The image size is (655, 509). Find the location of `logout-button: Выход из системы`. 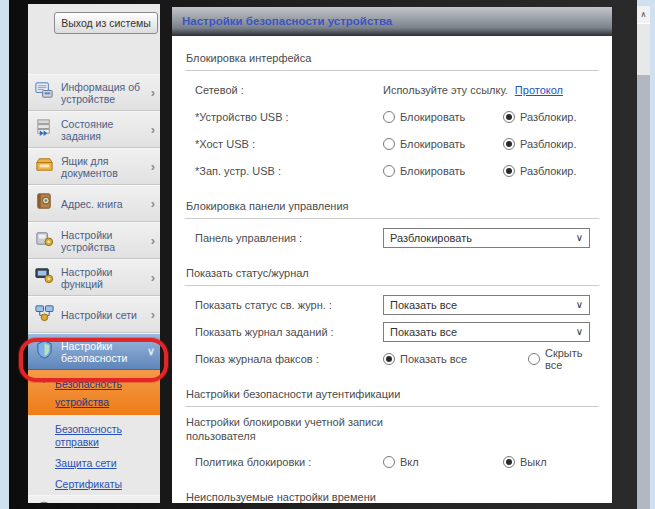

logout-button: Выход из системы is located at coordinates (106, 23).